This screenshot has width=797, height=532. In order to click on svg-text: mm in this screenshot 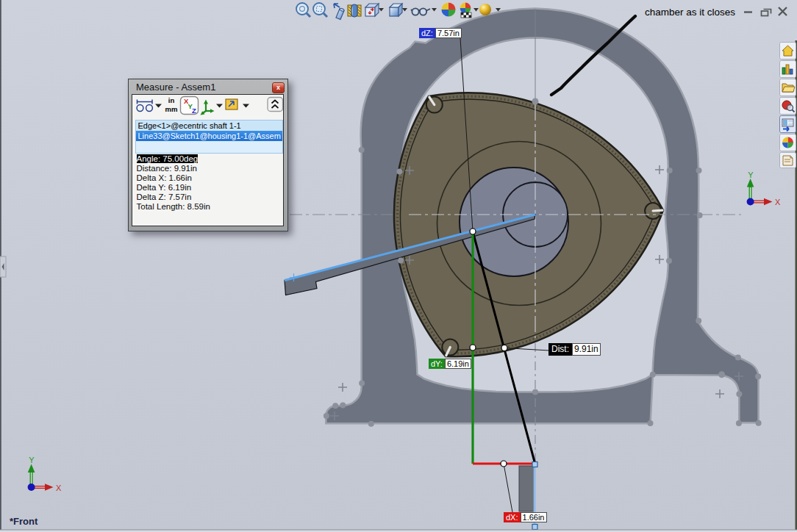, I will do `click(171, 109)`.